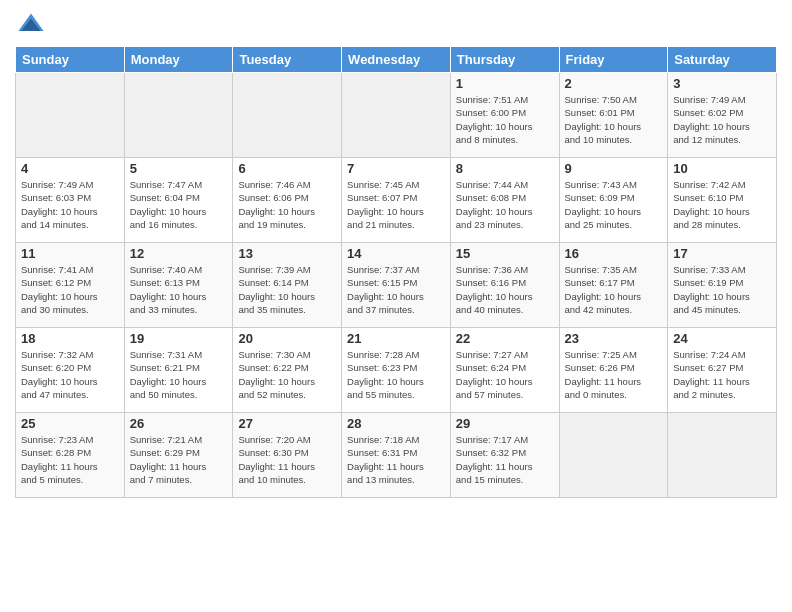 The width and height of the screenshot is (792, 612). Describe the element at coordinates (722, 116) in the screenshot. I see `calendar-cell: 3Sunrise: 7:49 AM Sunset: 6:02 PM Daylig…` at that location.